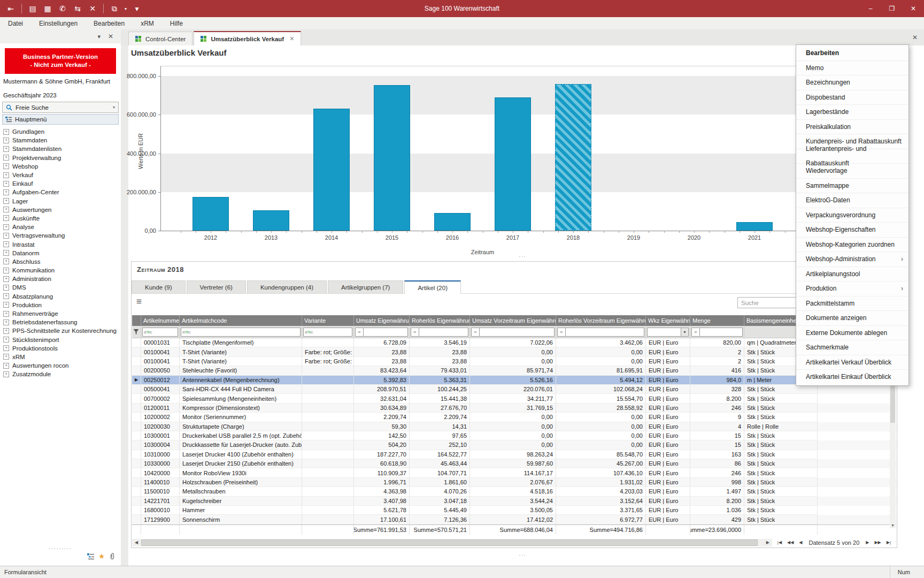  Describe the element at coordinates (62, 132) in the screenshot. I see `sidebar-item-grundlagen: +Grundlagen` at that location.